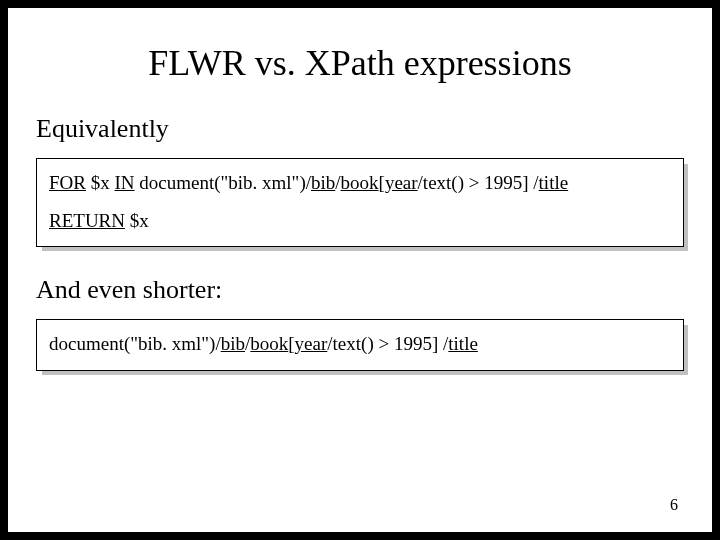  Describe the element at coordinates (124, 182) in the screenshot. I see `keyword-in: IN` at that location.